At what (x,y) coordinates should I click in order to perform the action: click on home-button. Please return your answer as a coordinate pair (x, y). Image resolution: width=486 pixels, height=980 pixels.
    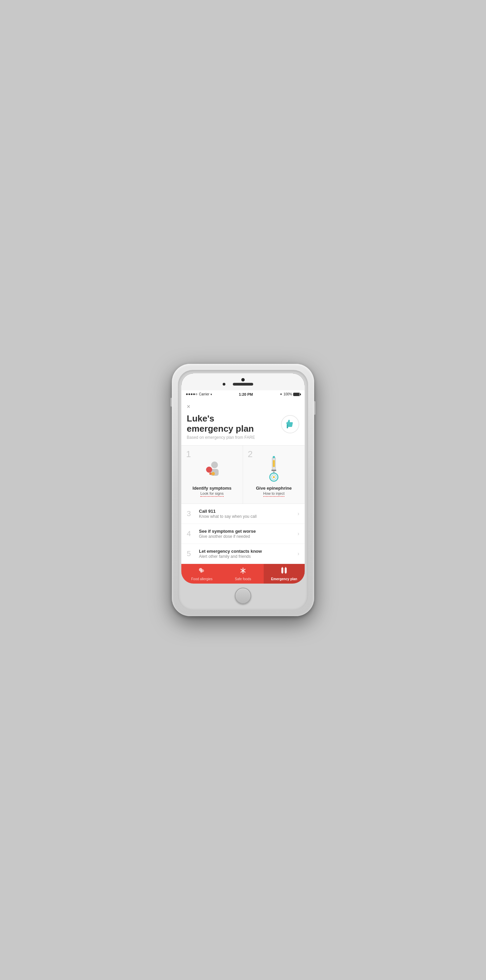
    Looking at the image, I should click on (243, 596).